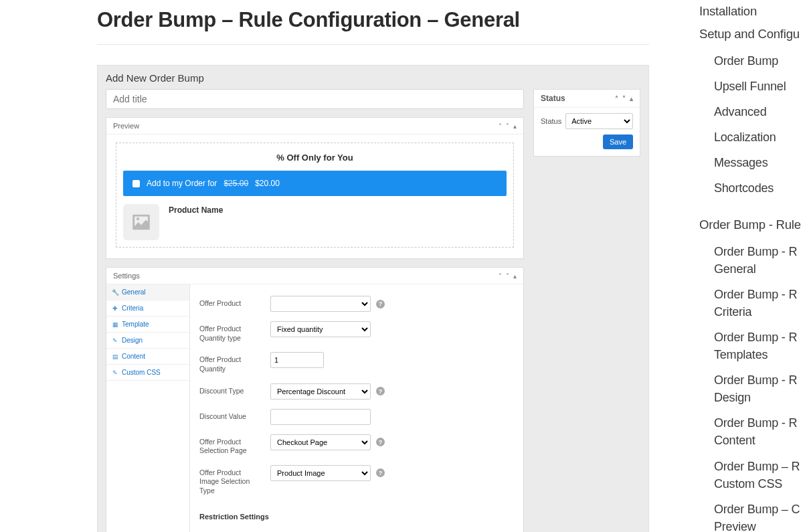 This screenshot has width=803, height=532. I want to click on settings-vertical-tabs: 🔧General ✚Criteria ▦Template ✎Design ▤Co…, so click(149, 408).